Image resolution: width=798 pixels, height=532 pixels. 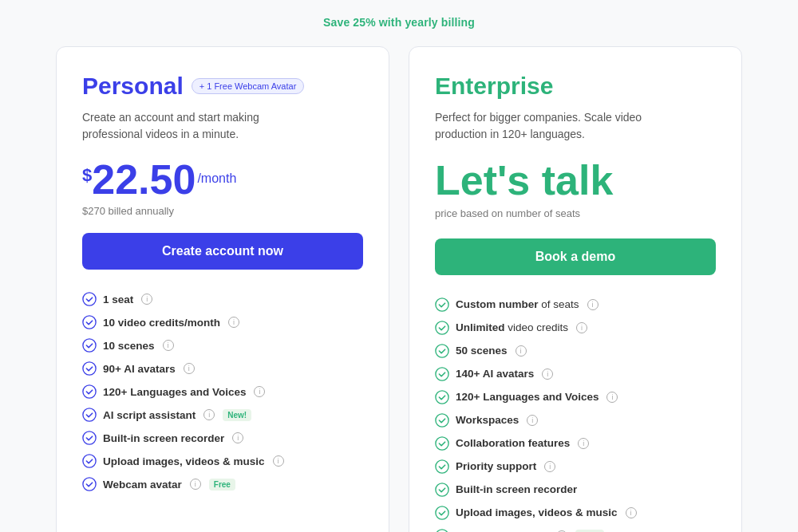 What do you see at coordinates (575, 180) in the screenshot?
I see `lets-talk-text: Let's talk` at bounding box center [575, 180].